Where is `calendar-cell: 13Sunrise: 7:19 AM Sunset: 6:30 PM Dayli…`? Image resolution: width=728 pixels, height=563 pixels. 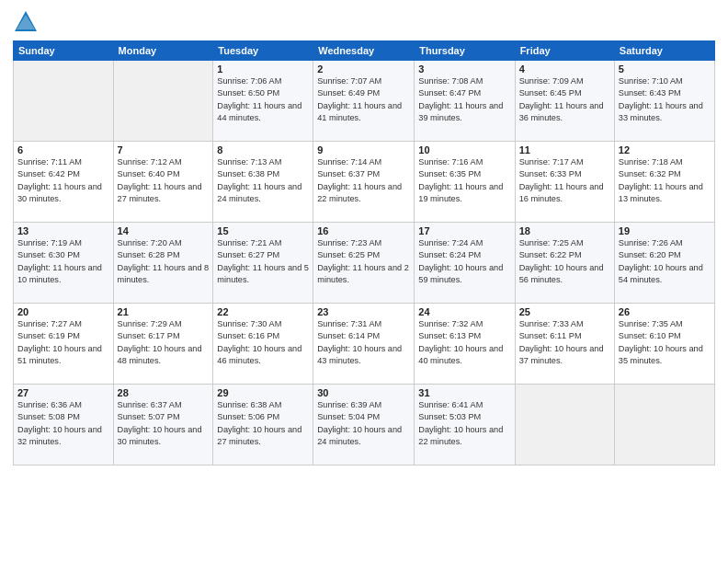 calendar-cell: 13Sunrise: 7:19 AM Sunset: 6:30 PM Dayli… is located at coordinates (64, 263).